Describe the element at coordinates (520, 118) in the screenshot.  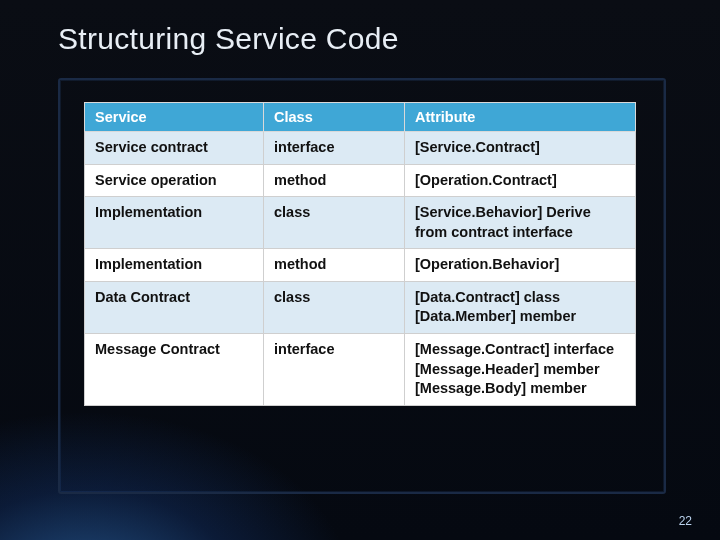
I see `col-header-attribute: Attribute` at that location.